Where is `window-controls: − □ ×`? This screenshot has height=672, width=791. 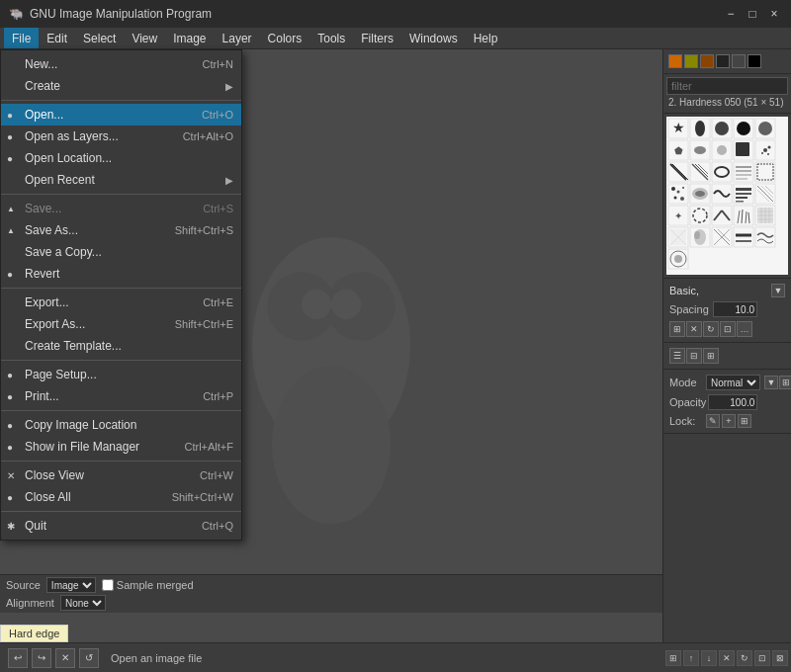
window-controls: − □ × is located at coordinates (752, 14).